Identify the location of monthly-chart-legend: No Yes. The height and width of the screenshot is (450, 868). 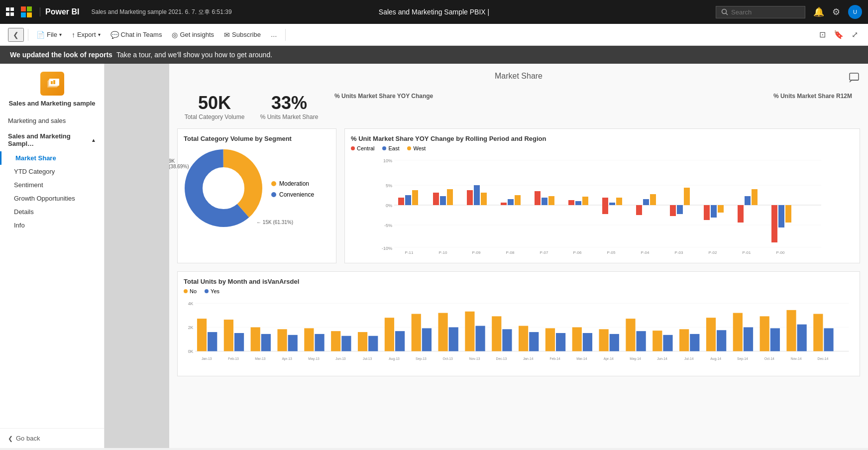
(519, 291).